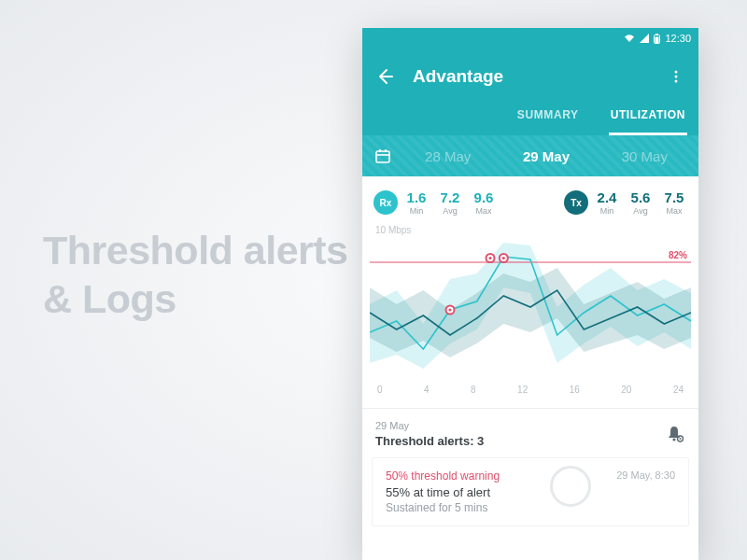 This screenshot has height=560, width=747. Describe the element at coordinates (530, 316) in the screenshot. I see `chart-area: 10 Mbps 82% 04812162024` at that location.